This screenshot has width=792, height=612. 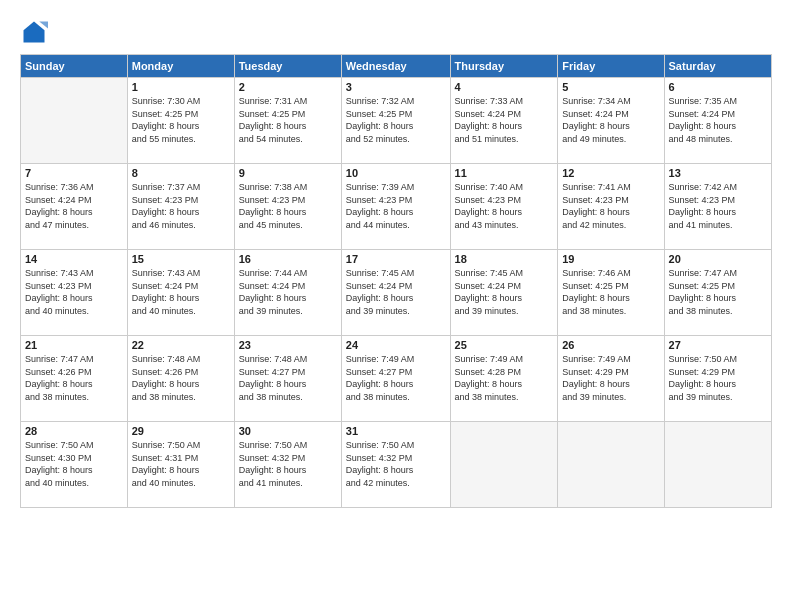 What do you see at coordinates (180, 465) in the screenshot?
I see `calendar-cell: 29Sunrise: 7:50 AM Sunset: 4:31 PM Dayli…` at bounding box center [180, 465].